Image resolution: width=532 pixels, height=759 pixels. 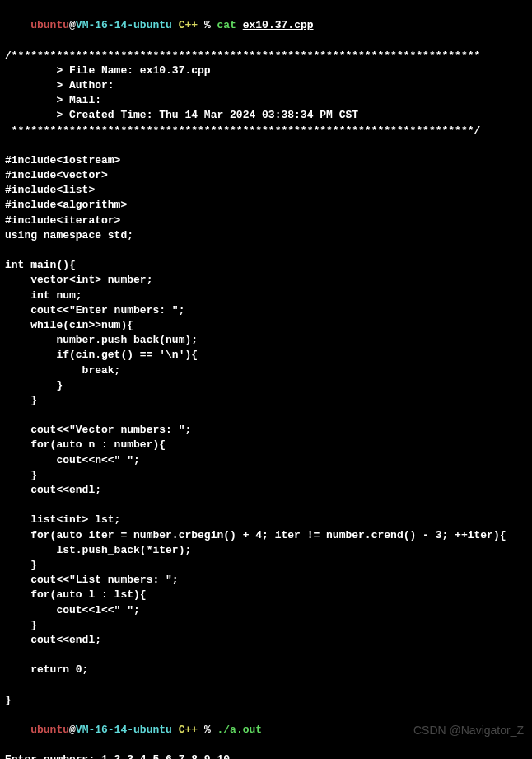 I want to click on file-header-open: /***************************************…, so click(x=266, y=56).